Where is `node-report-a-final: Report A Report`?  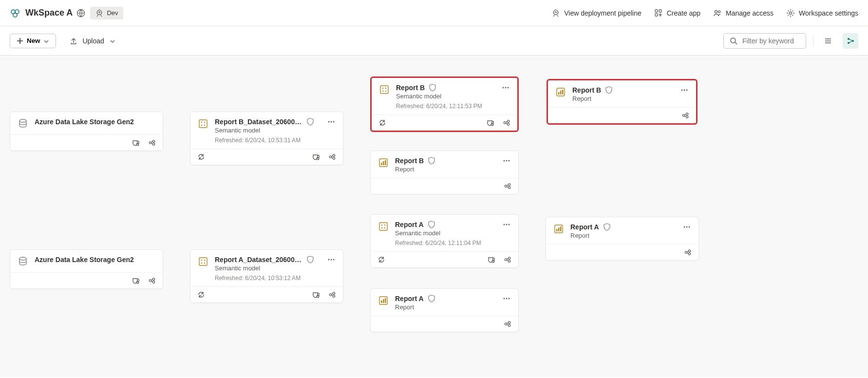 node-report-a-final: Report A Report is located at coordinates (623, 239).